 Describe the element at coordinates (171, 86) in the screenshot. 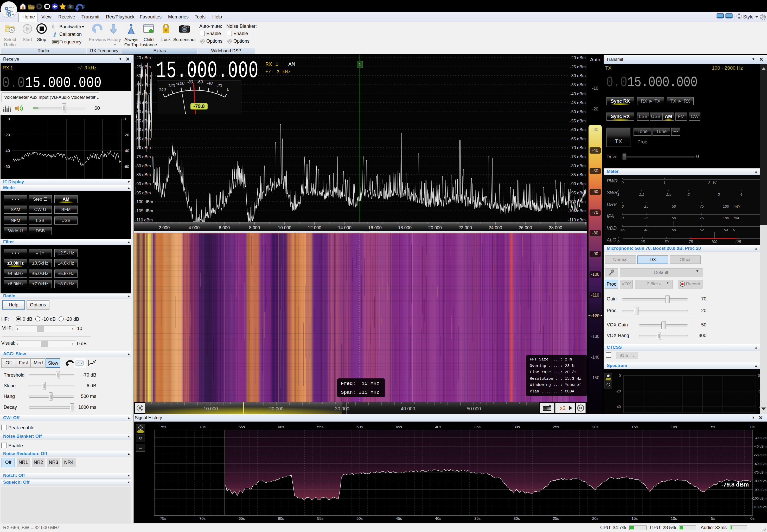

I see `svg-text: -120` at that location.